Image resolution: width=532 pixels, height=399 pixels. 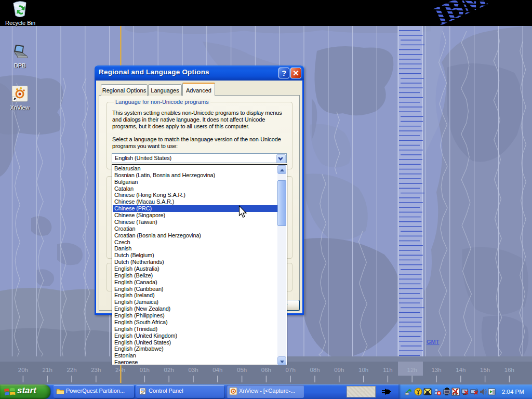 What do you see at coordinates (217, 370) in the screenshot?
I see `svg-text: 04h` at bounding box center [217, 370].